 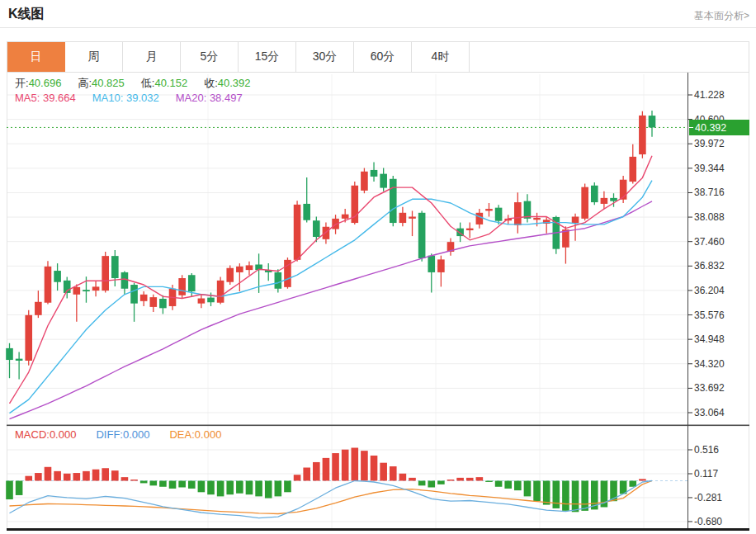 What do you see at coordinates (143, 97) in the screenshot?
I see `ma10-value: 39.032` at bounding box center [143, 97].